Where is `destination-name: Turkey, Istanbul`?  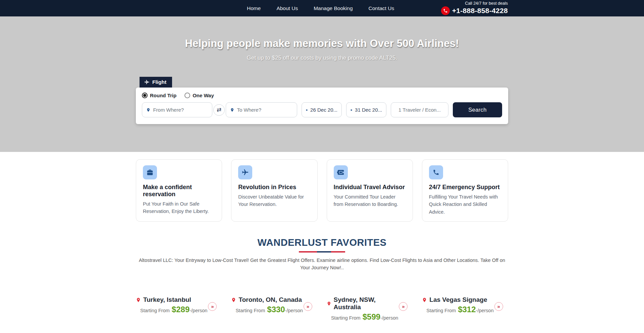 destination-name: Turkey, Istanbul is located at coordinates (167, 300).